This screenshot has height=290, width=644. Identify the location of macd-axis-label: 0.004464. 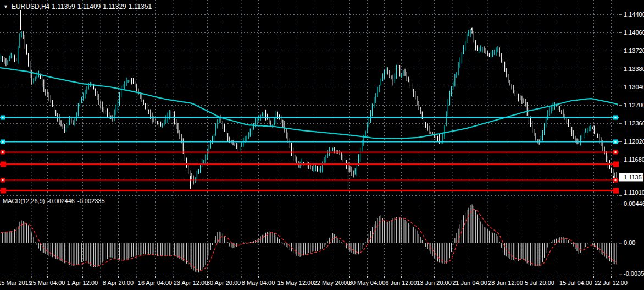
(634, 204).